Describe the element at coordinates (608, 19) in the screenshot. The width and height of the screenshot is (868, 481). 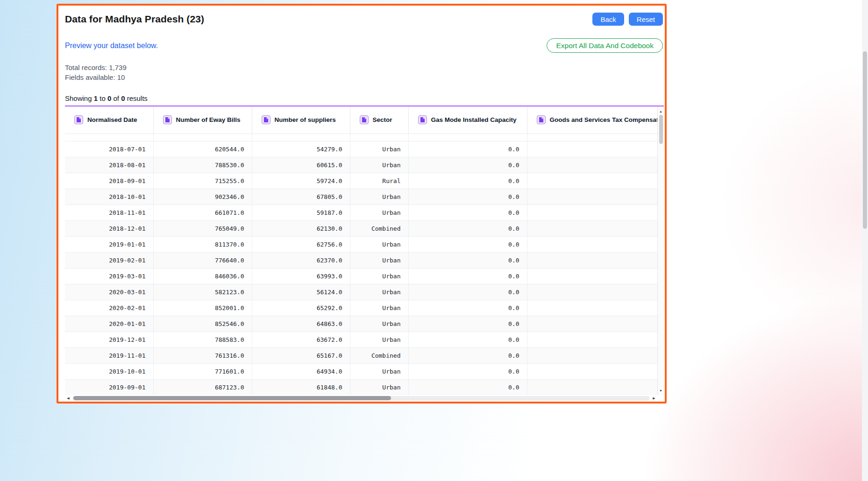
I see `back-button: Back` at that location.